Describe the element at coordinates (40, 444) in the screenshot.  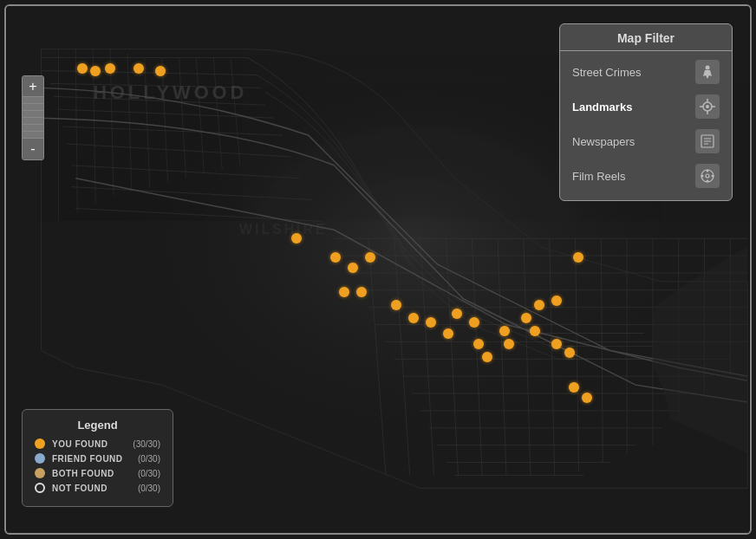
I see `legend-dot-you-found` at that location.